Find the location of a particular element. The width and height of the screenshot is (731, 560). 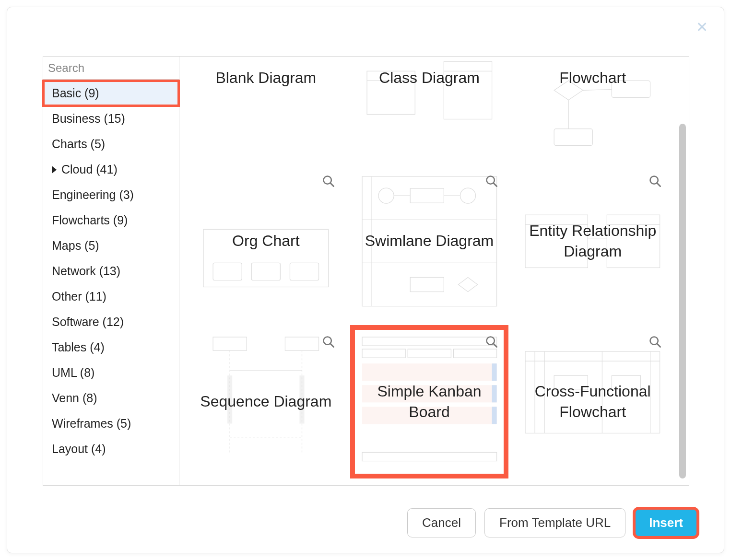

sidebar-item-basic: Basic (9) is located at coordinates (111, 93).